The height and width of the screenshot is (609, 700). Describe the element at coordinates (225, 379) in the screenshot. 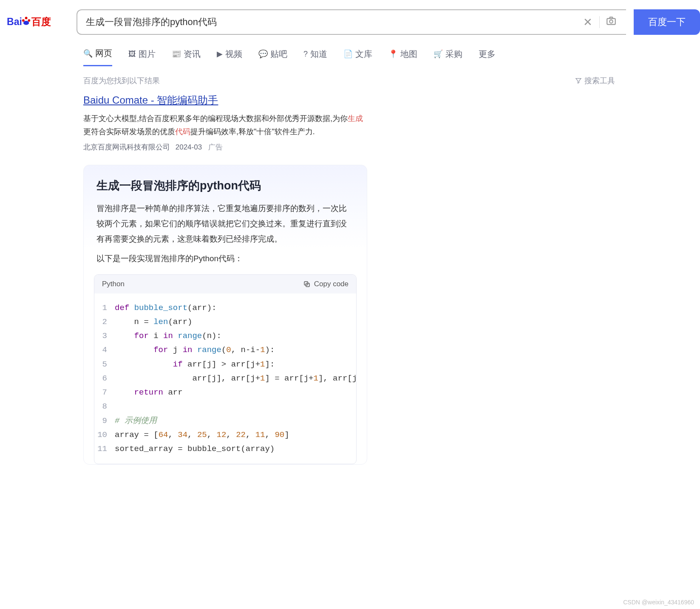

I see `code-body: 1def bubble_sort(arr):2 n = len(arr)3 fo…` at that location.